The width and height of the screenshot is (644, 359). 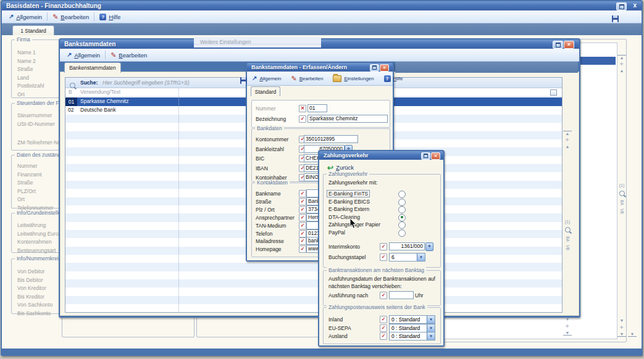 I want to click on edit-close-button: ×, so click(x=384, y=68).